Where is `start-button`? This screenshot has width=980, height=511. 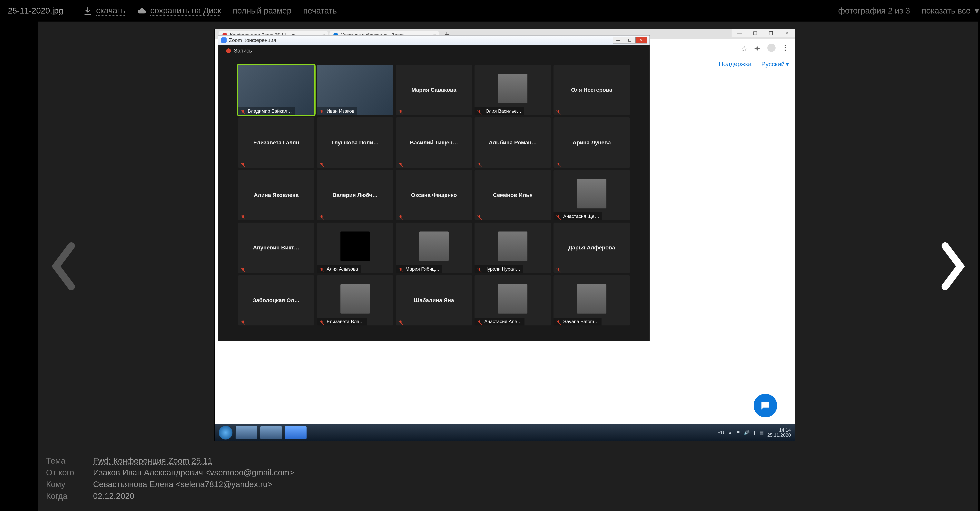 start-button is located at coordinates (226, 433).